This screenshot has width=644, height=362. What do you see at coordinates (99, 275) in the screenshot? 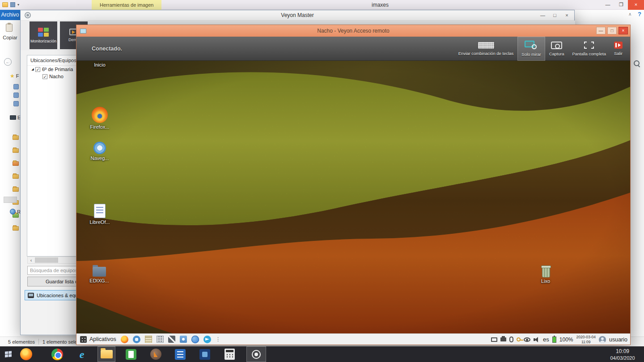
I see `desktop-icon-folder: EDIXG...` at bounding box center [99, 275].